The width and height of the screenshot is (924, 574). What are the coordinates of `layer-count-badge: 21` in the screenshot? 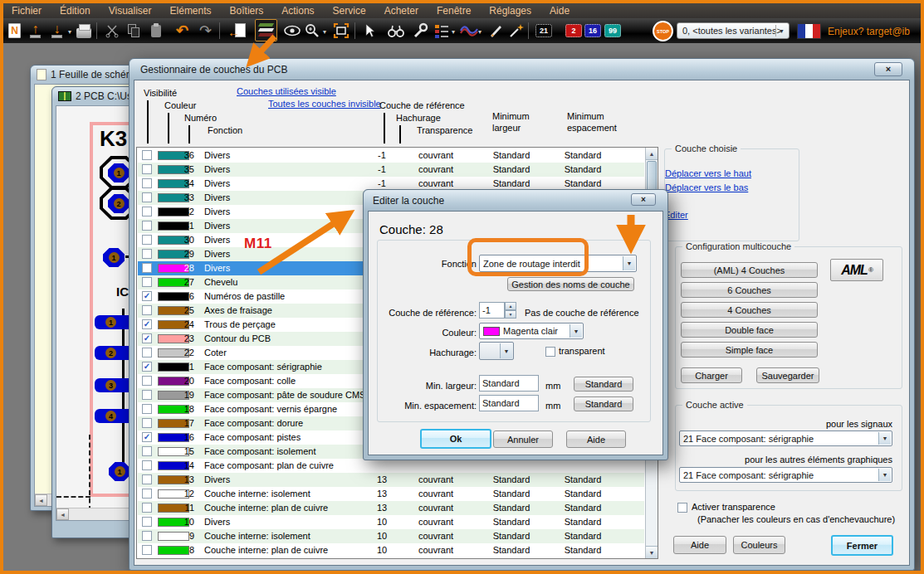 It's located at (544, 31).